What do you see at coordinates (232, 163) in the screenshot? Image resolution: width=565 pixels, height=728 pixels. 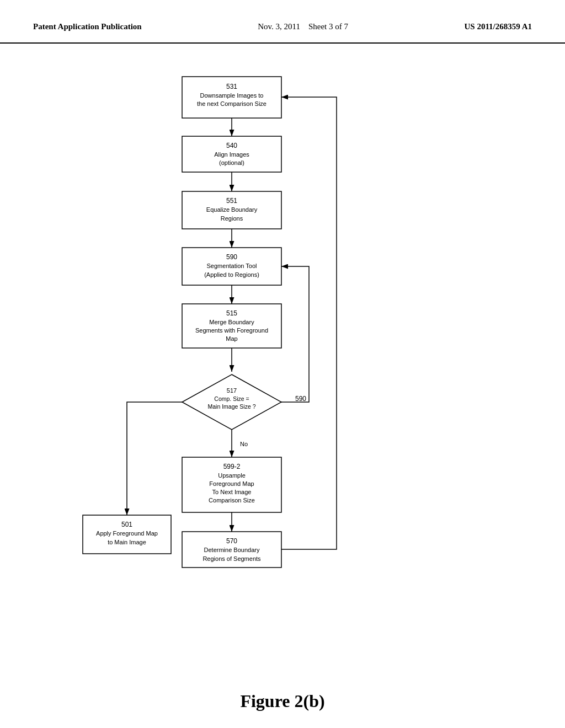 I see `label-540-text2: (optional)` at bounding box center [232, 163].